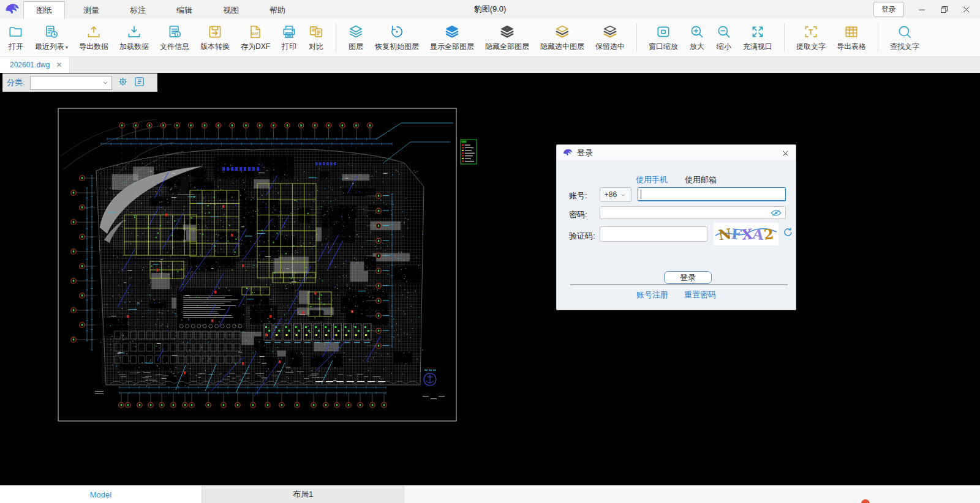  What do you see at coordinates (289, 37) in the screenshot?
I see `tool-print: 打印` at bounding box center [289, 37].